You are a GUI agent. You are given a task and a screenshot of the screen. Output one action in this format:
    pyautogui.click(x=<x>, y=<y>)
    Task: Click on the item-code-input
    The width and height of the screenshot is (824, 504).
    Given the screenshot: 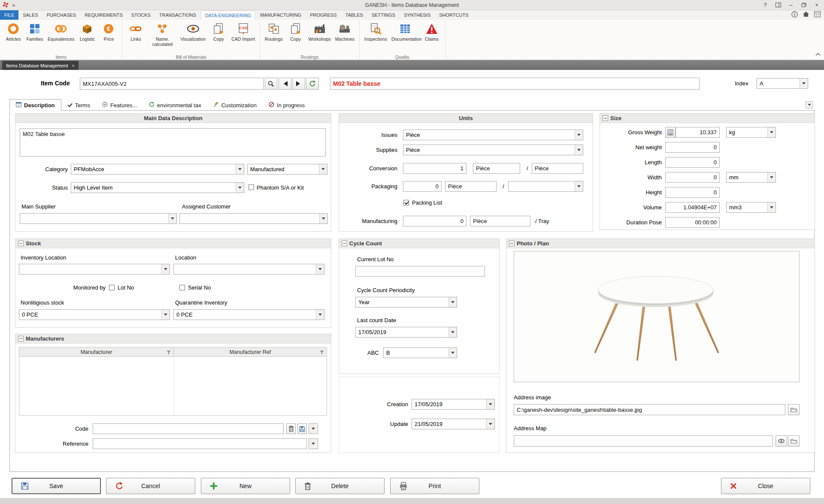 What is the action you would take?
    pyautogui.click(x=172, y=84)
    